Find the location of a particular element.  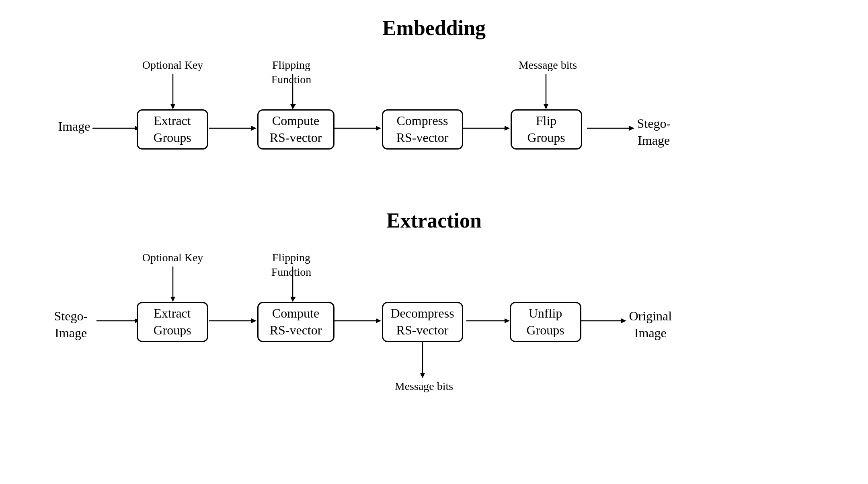

embedding-input-label: Image is located at coordinates (74, 127).